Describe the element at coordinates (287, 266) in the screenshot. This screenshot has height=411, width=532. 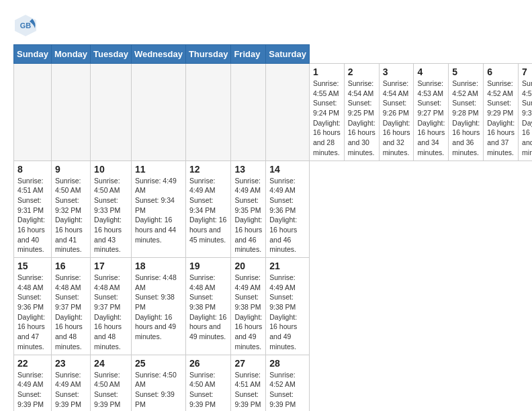
I see `day-number: 21` at that location.